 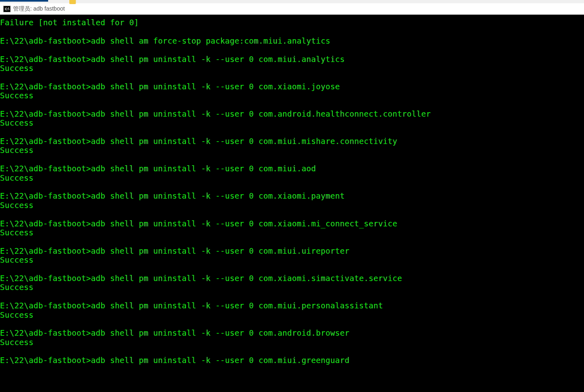 What do you see at coordinates (292, 9) in the screenshot?
I see `window-titlebar: C:\ 管理员: adb fastboot` at bounding box center [292, 9].